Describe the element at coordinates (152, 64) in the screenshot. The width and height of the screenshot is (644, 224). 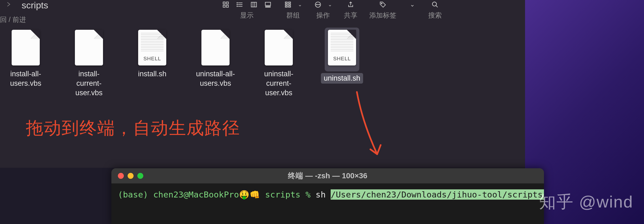
I see `file-item: SHELLinstall.sh` at that location.